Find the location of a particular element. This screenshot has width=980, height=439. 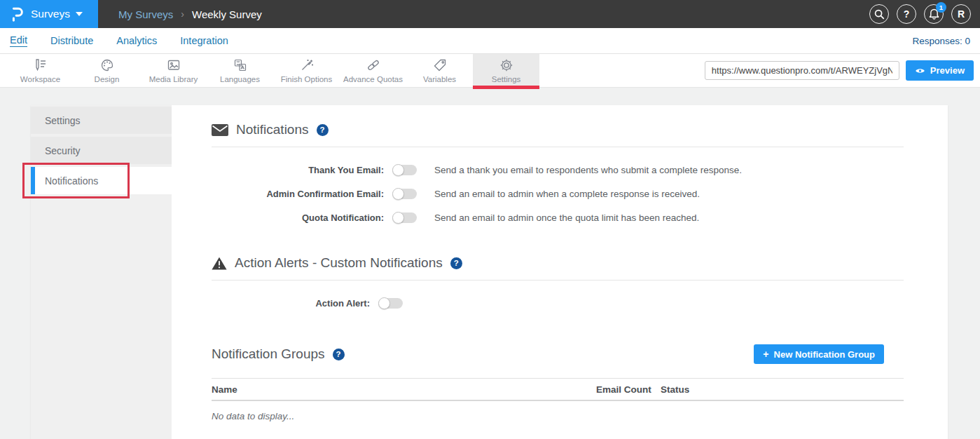

eye-icon is located at coordinates (920, 71).